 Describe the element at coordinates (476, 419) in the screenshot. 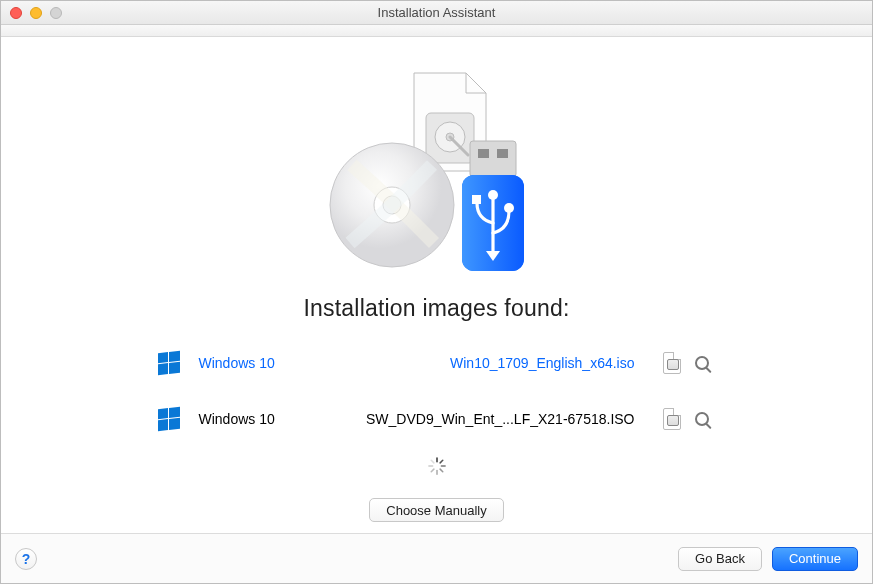

I see `file-name: SW_DVD9_Win_Ent_...LF_X21-67518.ISO` at that location.